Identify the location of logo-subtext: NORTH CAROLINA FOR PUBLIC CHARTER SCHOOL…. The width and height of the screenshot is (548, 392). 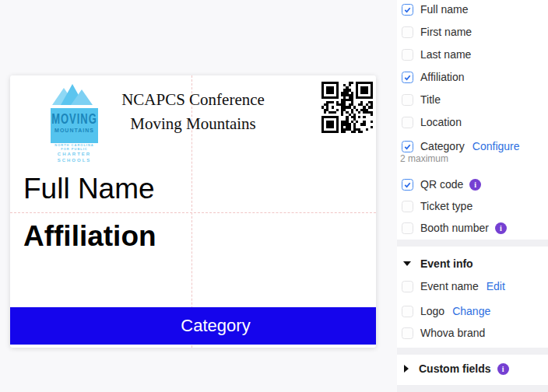
(75, 153).